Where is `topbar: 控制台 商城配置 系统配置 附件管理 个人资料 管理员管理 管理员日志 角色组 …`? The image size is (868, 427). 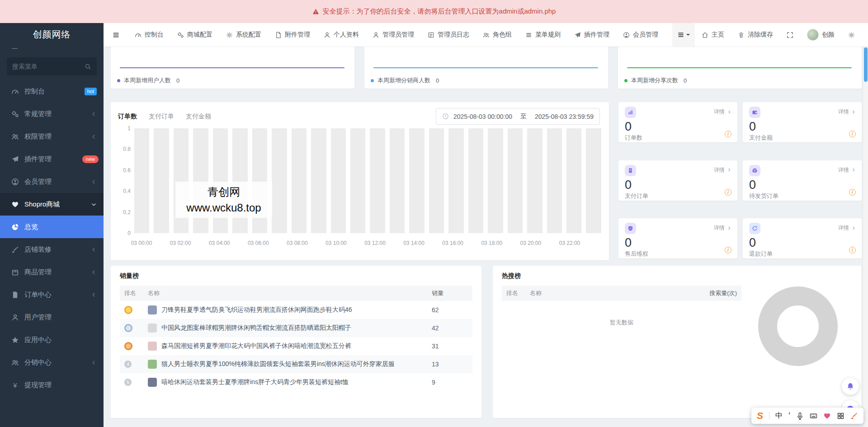 topbar: 控制台 商城配置 系统配置 附件管理 个人资料 管理员管理 管理员日志 角色组 … is located at coordinates (486, 35).